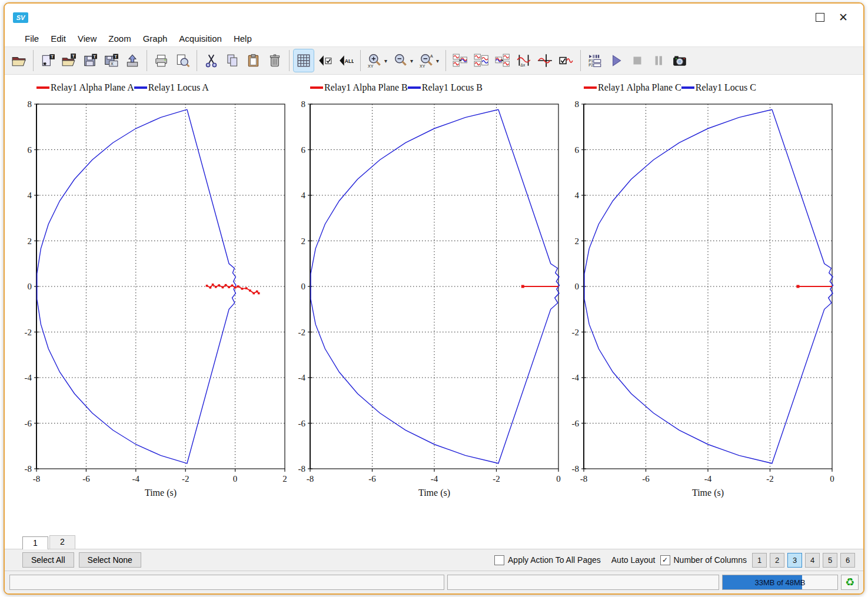 The height and width of the screenshot is (597, 868). What do you see at coordinates (403, 61) in the screenshot?
I see `zoom-out-button: ▾` at bounding box center [403, 61].